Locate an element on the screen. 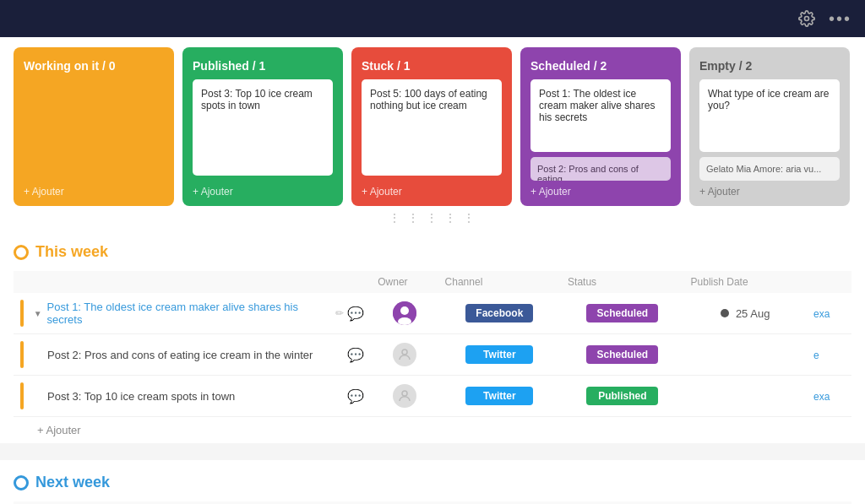 This screenshot has width=865, height=504. row1-extra-link: exa is located at coordinates (821, 314).